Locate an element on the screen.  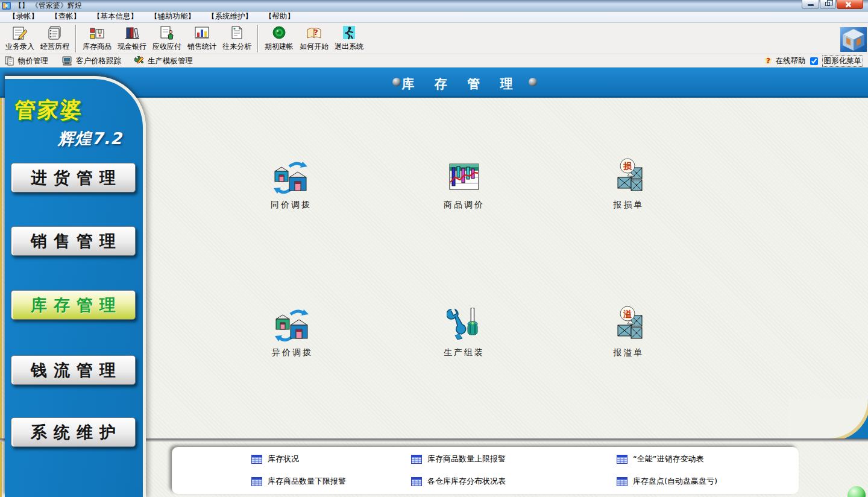
online-help-button: ? 在线帮助 is located at coordinates (785, 62).